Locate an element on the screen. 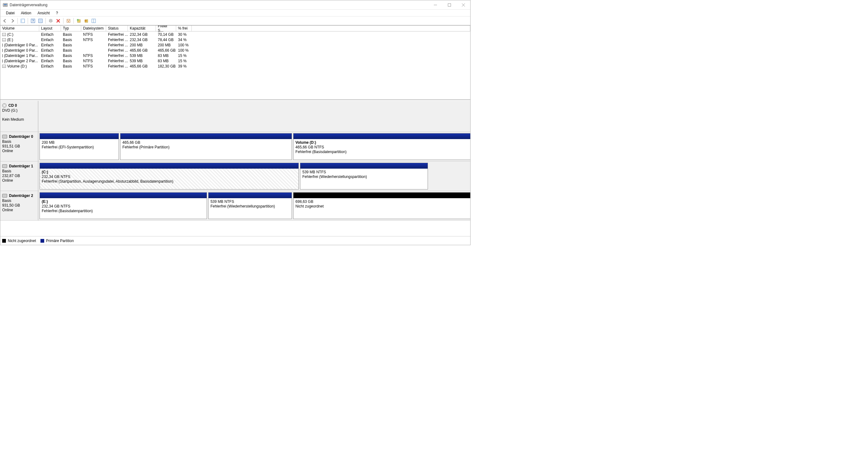  disk-name: Datenträger 0 is located at coordinates (21, 137).